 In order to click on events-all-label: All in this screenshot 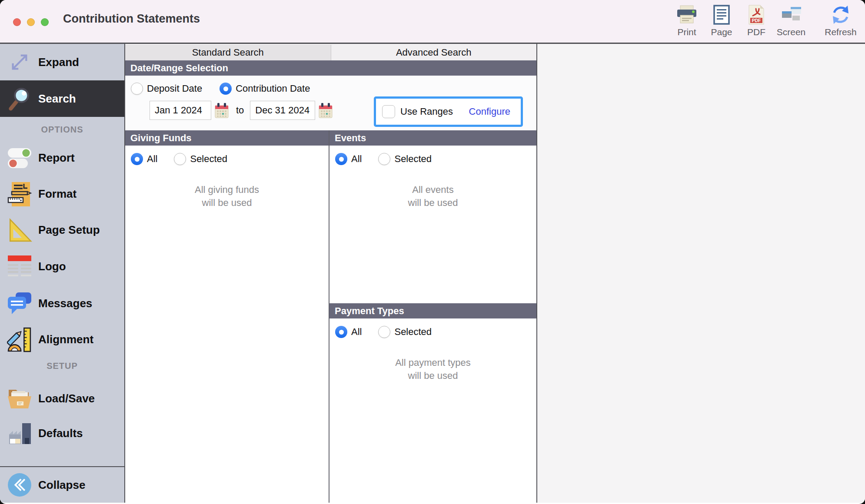, I will do `click(356, 159)`.